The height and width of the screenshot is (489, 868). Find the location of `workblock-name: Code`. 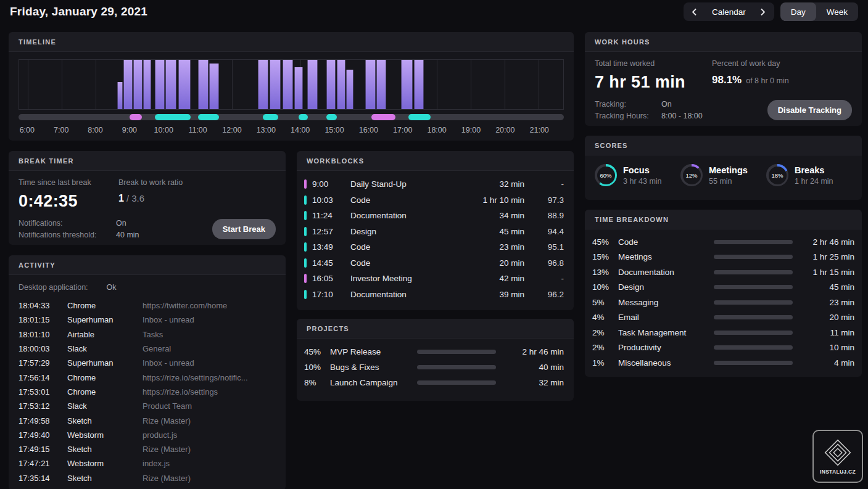

workblock-name: Code is located at coordinates (403, 247).